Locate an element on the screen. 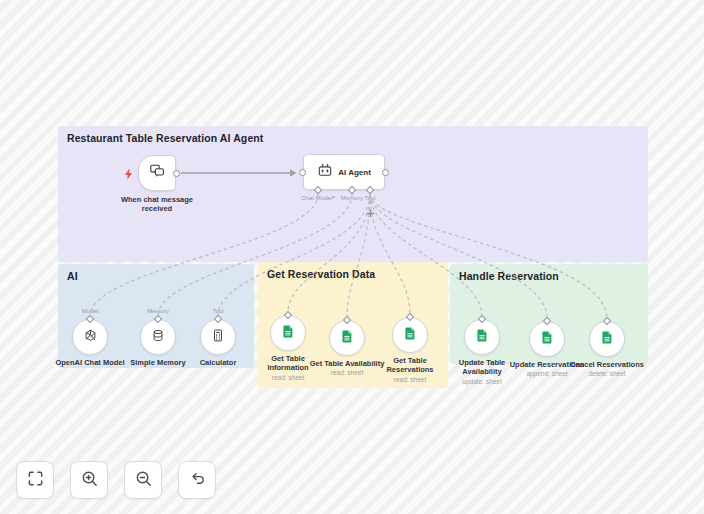 Image resolution: width=704 pixels, height=514 pixels. undo-button is located at coordinates (197, 480).